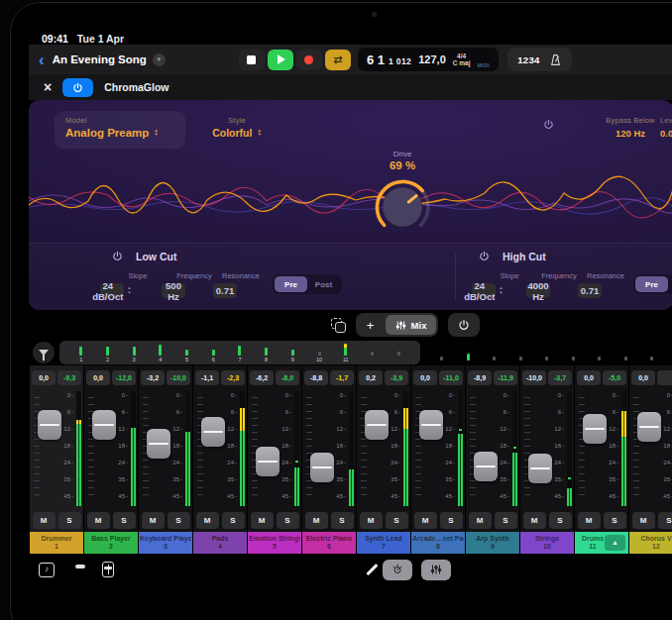  Describe the element at coordinates (428, 59) in the screenshot. I see `lcd-display: 6 1 1 012 127,0 4/4 C maj MIDI` at that location.